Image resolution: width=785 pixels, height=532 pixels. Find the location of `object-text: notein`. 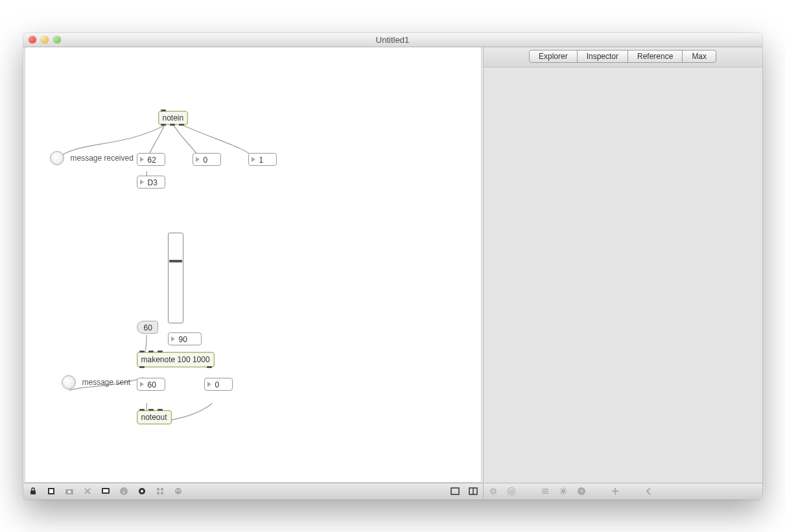

object-text: notein is located at coordinates (174, 118).